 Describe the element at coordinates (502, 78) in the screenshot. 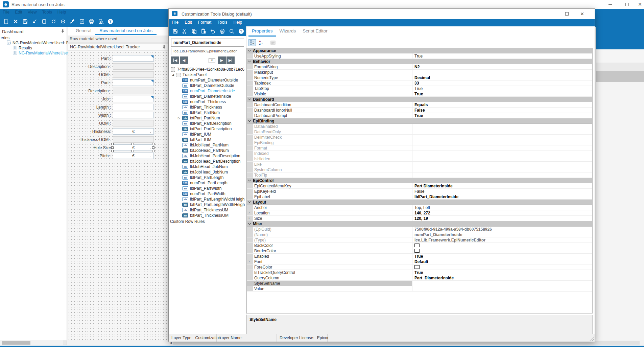

I see `property-value: Decimal` at that location.